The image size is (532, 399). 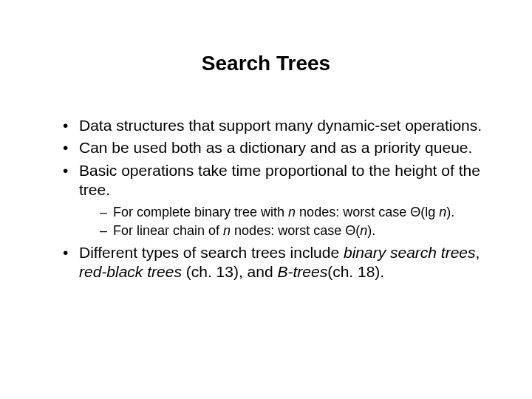 What do you see at coordinates (352, 231) in the screenshot?
I see `theta: Θ(` at bounding box center [352, 231].